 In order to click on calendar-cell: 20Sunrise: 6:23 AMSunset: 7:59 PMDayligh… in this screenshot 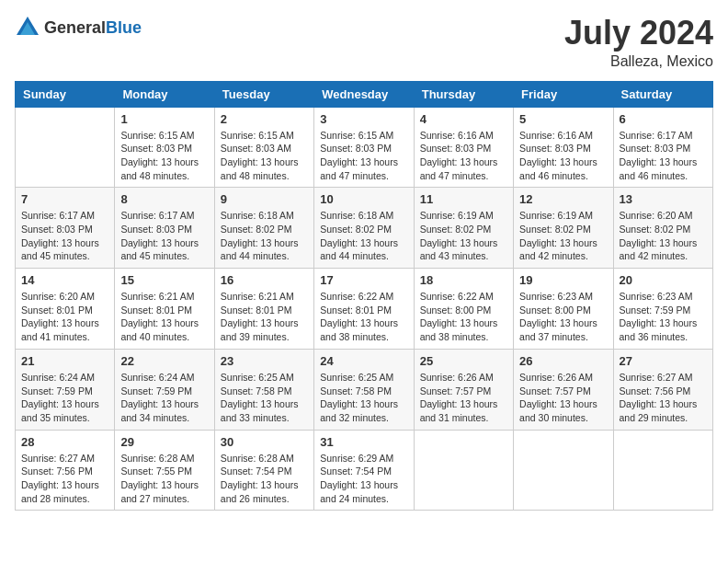, I will do `click(663, 309)`.